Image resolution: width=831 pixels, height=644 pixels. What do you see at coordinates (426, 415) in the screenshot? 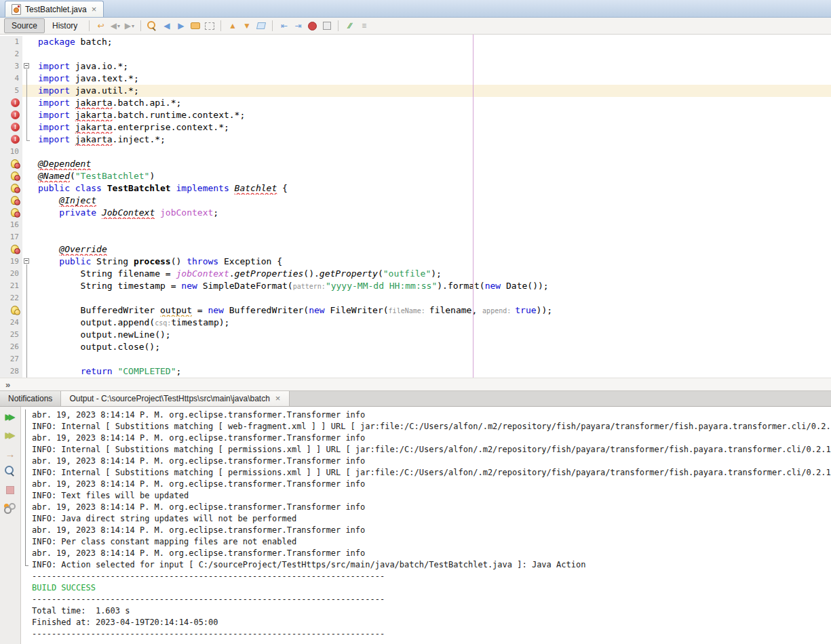
I see `output-line: abr. 19, 2023 8:14:14 P. M. org.eclipse.…` at bounding box center [426, 415].